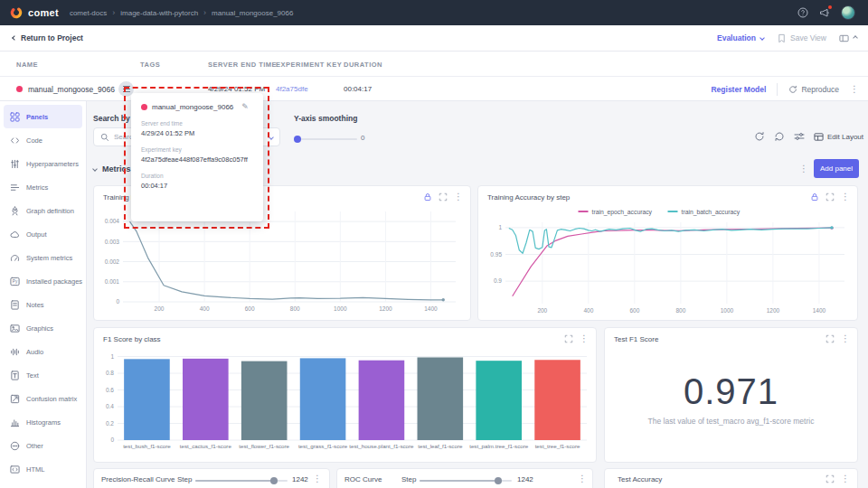 This screenshot has width=868, height=488. I want to click on topbar-icons, so click(833, 13).